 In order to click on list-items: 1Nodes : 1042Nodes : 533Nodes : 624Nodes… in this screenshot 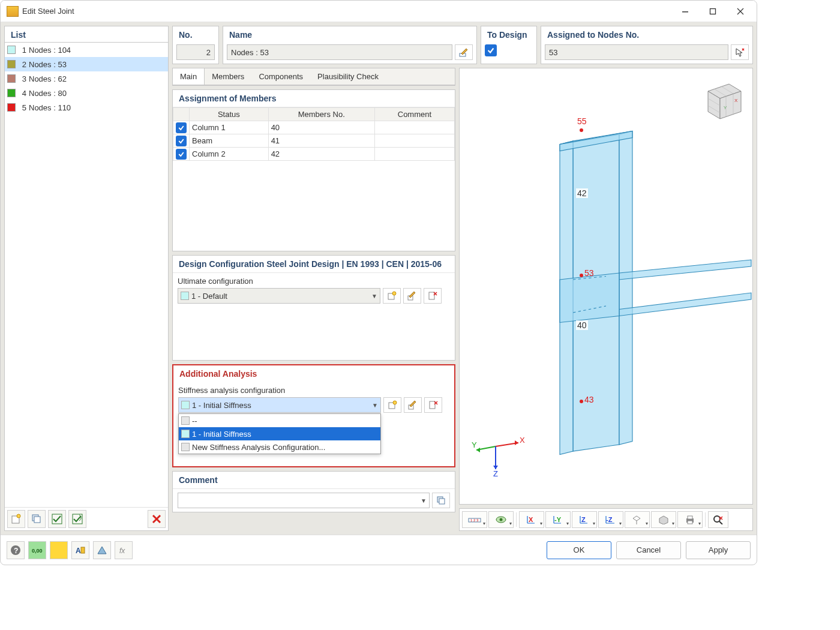, I will do `click(86, 275)`.